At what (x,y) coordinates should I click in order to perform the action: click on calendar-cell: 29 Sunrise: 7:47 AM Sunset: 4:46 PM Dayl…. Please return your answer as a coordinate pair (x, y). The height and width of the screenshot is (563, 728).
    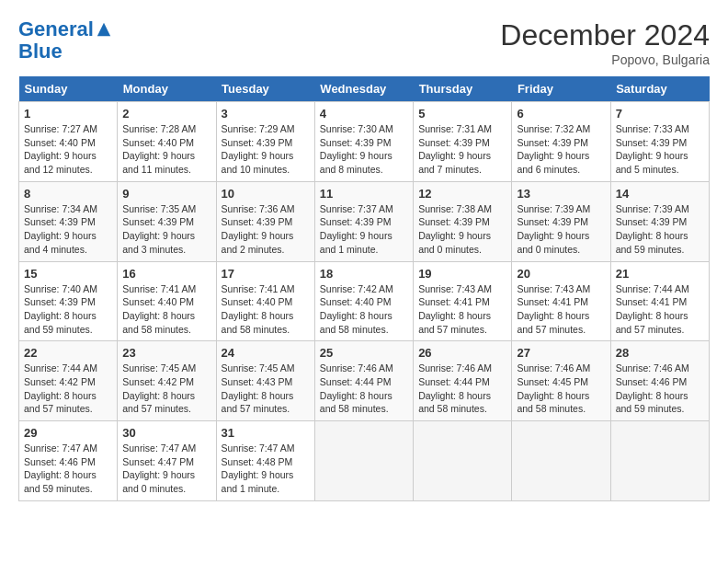
    Looking at the image, I should click on (68, 462).